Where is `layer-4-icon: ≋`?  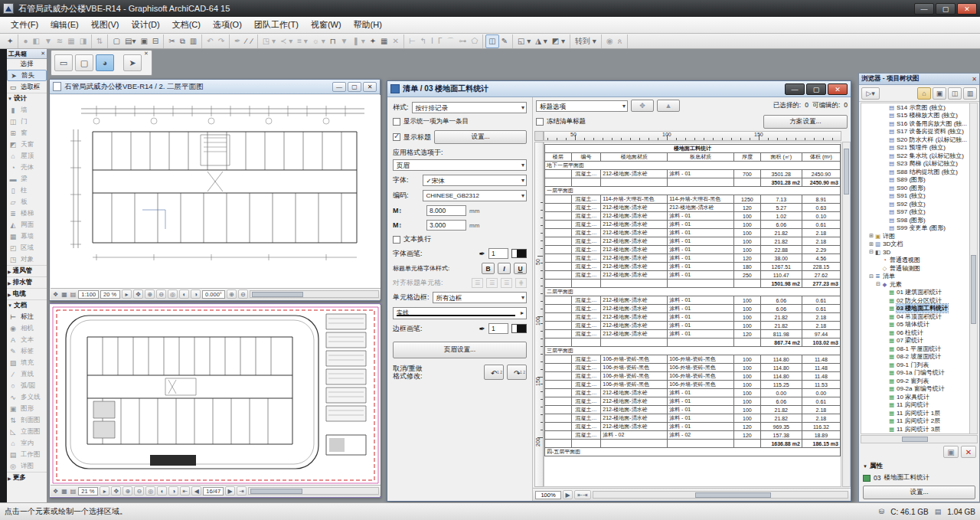
layer-4-icon: ≋ is located at coordinates (60, 41).